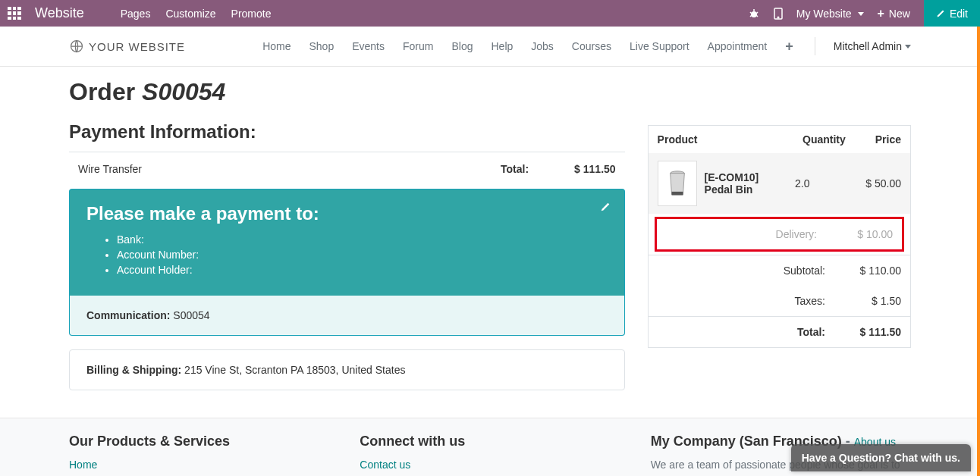  What do you see at coordinates (871, 301) in the screenshot?
I see `taxes-value: $ 1.50` at bounding box center [871, 301].